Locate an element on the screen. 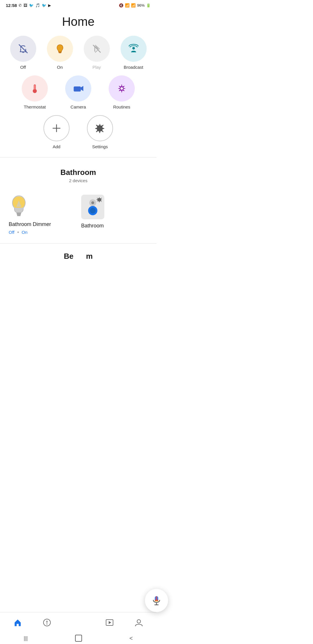 This screenshot has height=644, width=313. quick-actions-row3: Add Settings is located at coordinates (78, 134).